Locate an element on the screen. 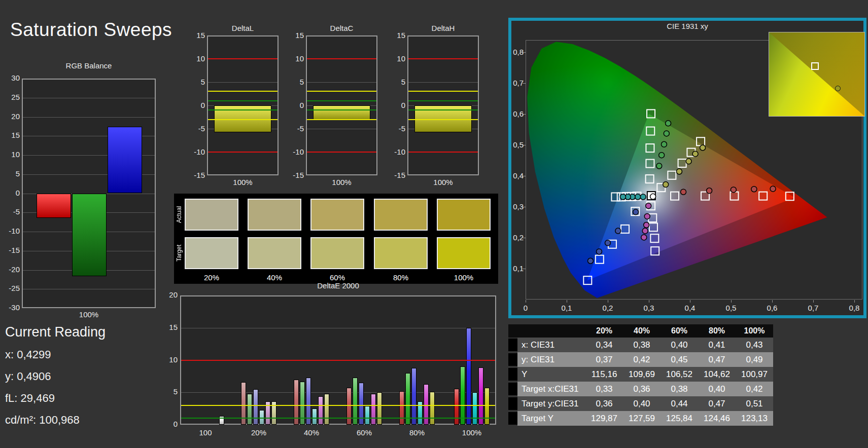  y-tick-label: 30 is located at coordinates (10, 78).